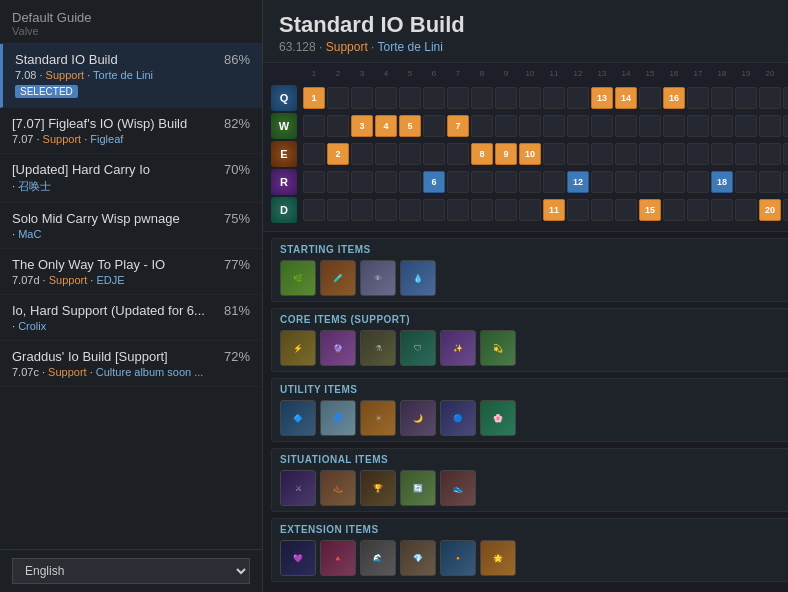  What do you see at coordinates (66, 60) in the screenshot?
I see `item-title-text: Standard IO Build` at bounding box center [66, 60].